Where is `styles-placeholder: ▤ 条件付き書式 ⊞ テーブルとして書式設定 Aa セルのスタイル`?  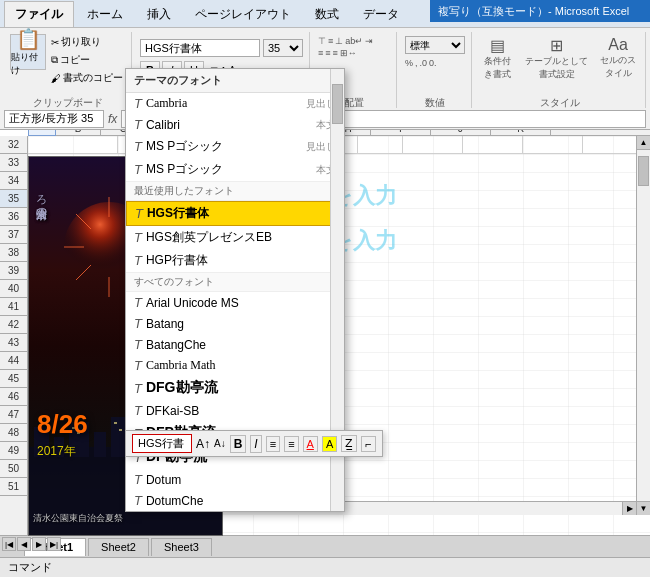 styles-placeholder: ▤ 条件付き書式 ⊞ テーブルとして書式設定 Aa セルのスタイル is located at coordinates (560, 58).